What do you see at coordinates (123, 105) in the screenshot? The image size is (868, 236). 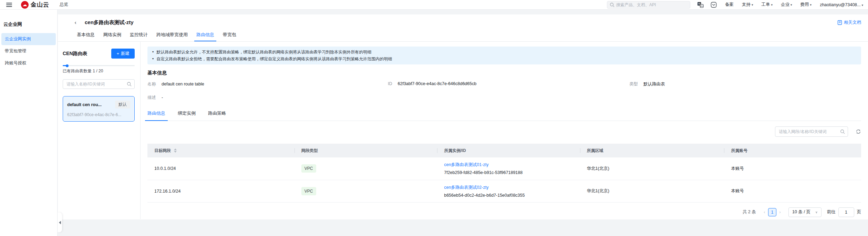 I see `default-badge: 默认` at bounding box center [123, 105].